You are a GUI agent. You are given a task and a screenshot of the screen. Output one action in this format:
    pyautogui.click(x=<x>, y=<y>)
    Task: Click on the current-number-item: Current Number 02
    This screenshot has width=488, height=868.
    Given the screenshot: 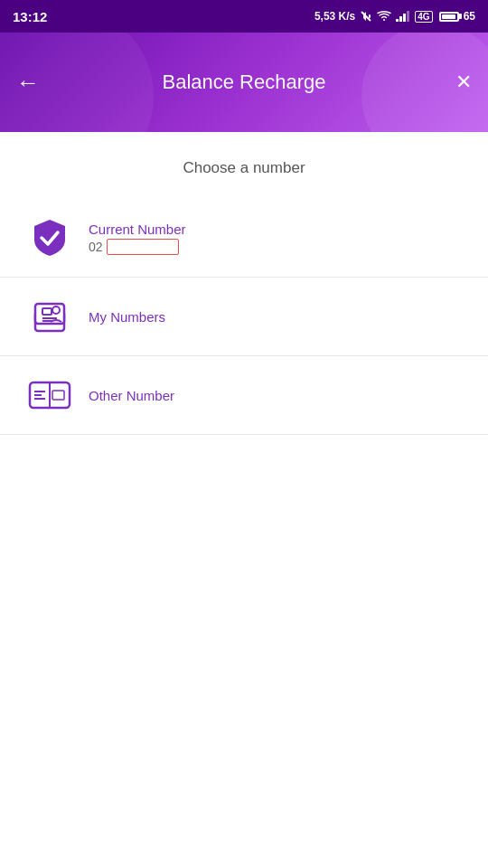 What is the action you would take?
    pyautogui.click(x=244, y=239)
    